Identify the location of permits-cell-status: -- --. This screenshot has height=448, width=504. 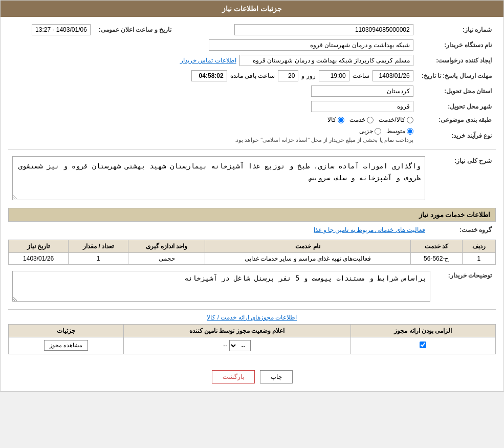
(237, 345).